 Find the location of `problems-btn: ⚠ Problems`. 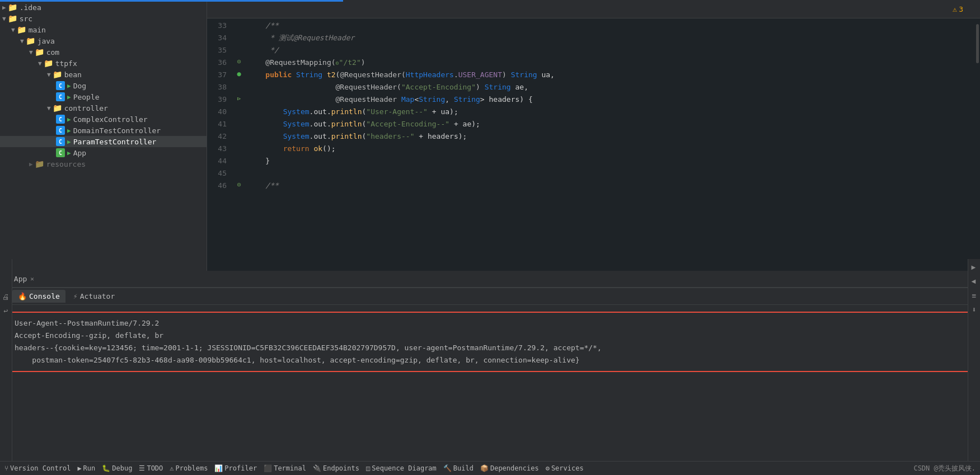

problems-btn: ⚠ Problems is located at coordinates (189, 468).